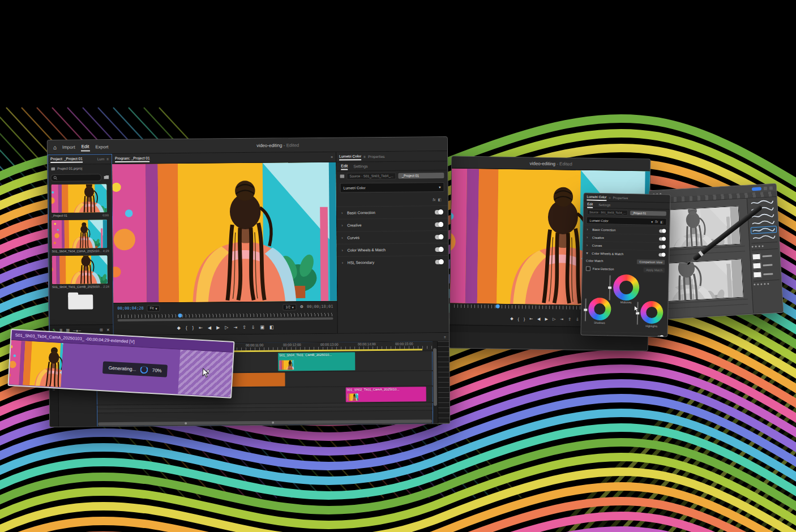 Image resolution: width=796 pixels, height=532 pixels. What do you see at coordinates (132, 159) in the screenshot?
I see `tab-program: Program: _Project 01` at bounding box center [132, 159].